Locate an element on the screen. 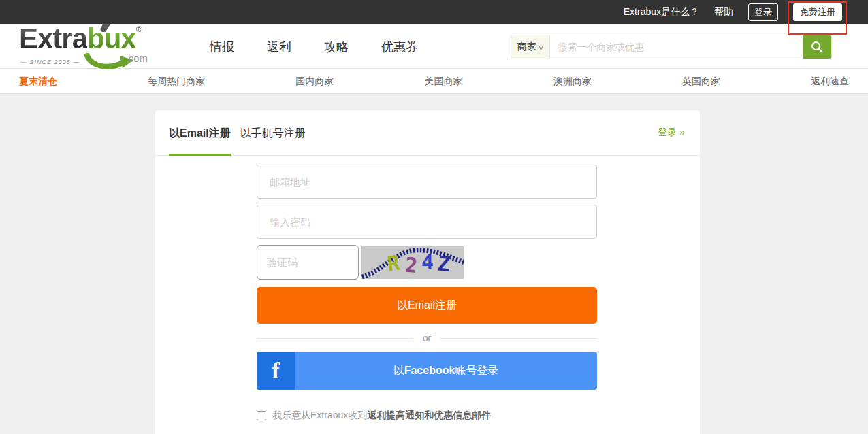 Image resolution: width=868 pixels, height=434 pixels. search-bar: 商家 ∨ is located at coordinates (671, 47).